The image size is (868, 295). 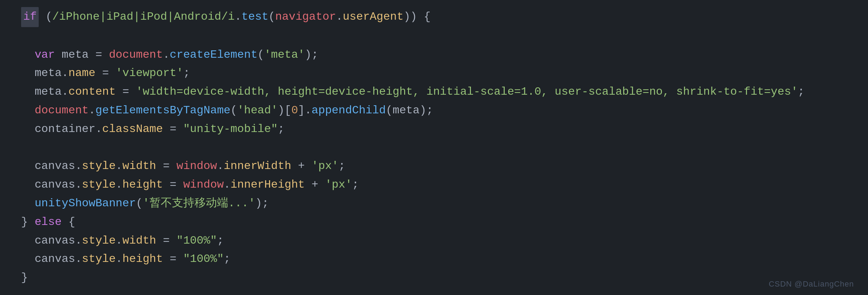 What do you see at coordinates (434, 241) in the screenshot?
I see `code-line: canvas.style.width = "100%";` at bounding box center [434, 241].